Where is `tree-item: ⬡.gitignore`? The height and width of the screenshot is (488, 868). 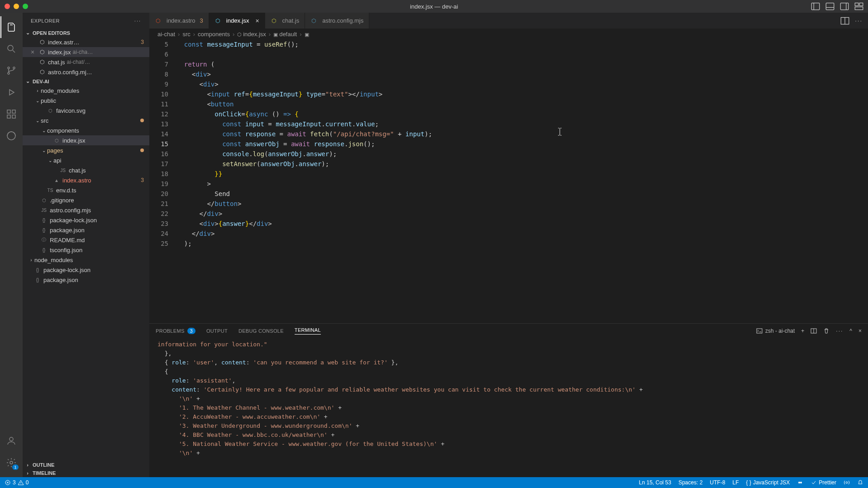 tree-item: ⬡.gitignore is located at coordinates (86, 200).